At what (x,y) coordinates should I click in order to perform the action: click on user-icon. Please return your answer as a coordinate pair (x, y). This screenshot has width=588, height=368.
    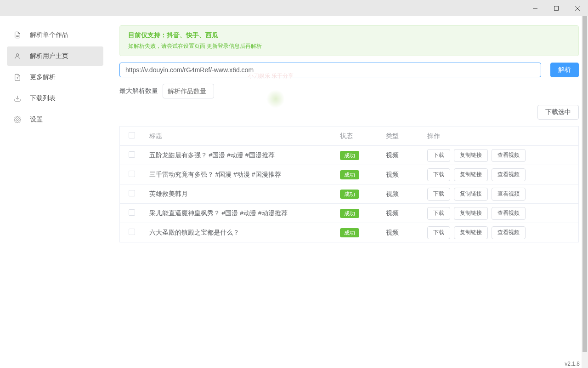
    Looking at the image, I should click on (17, 56).